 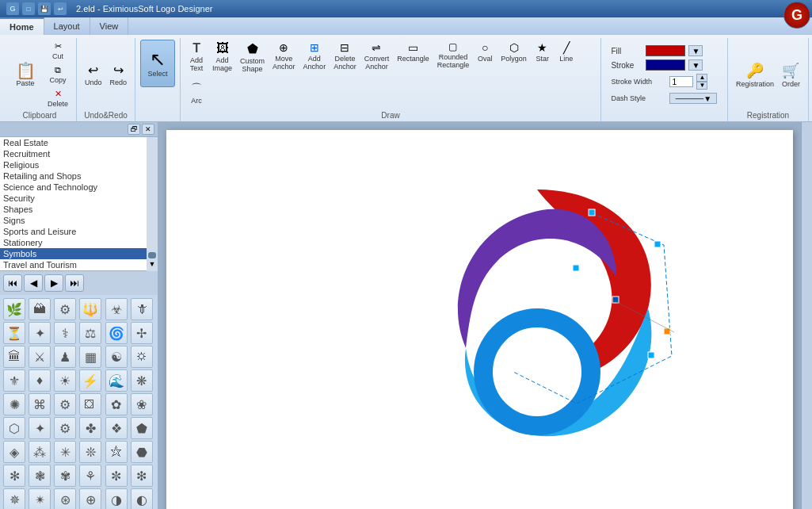 I want to click on icon-cell: ☯, so click(x=116, y=357).